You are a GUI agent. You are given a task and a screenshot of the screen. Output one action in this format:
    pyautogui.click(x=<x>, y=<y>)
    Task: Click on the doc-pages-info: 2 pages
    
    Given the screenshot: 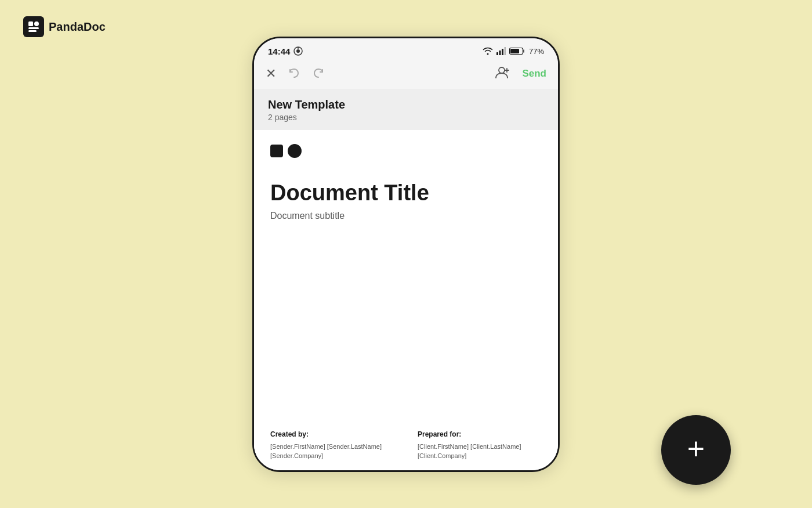 What is the action you would take?
    pyautogui.click(x=406, y=117)
    